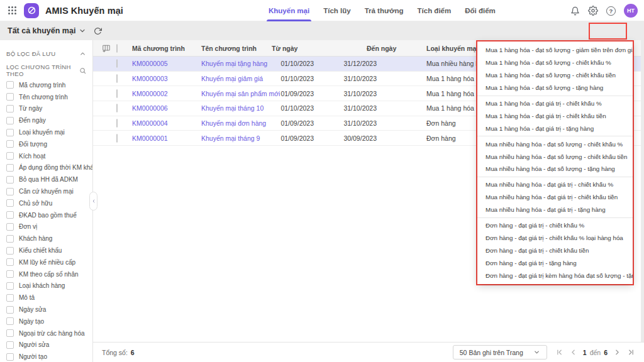  I want to click on filter-item: Ngày sửa, so click(47, 309).